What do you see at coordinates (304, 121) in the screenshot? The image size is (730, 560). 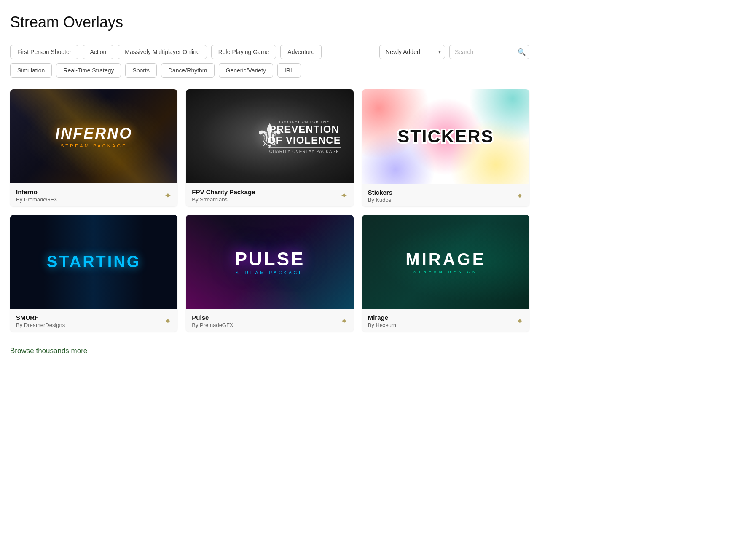 I see `fpv-line1: FOUNDATION FOR THE` at bounding box center [304, 121].